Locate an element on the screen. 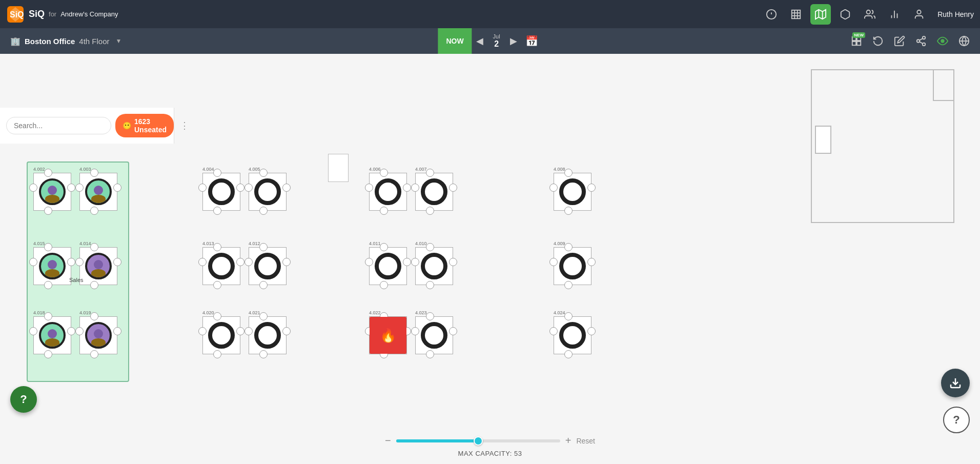  share-btn is located at coordinates (921, 41).